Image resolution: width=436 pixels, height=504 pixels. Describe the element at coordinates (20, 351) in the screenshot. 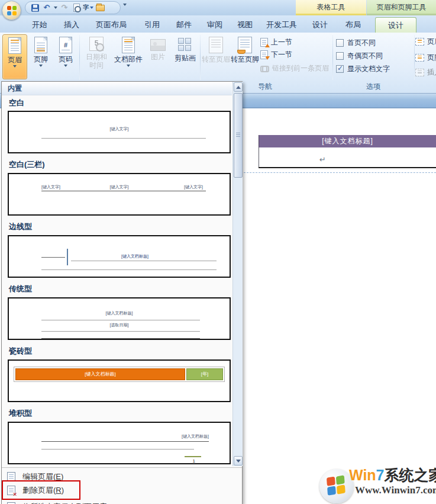

I see `gallery-category-tiles: 瓷砖型` at that location.